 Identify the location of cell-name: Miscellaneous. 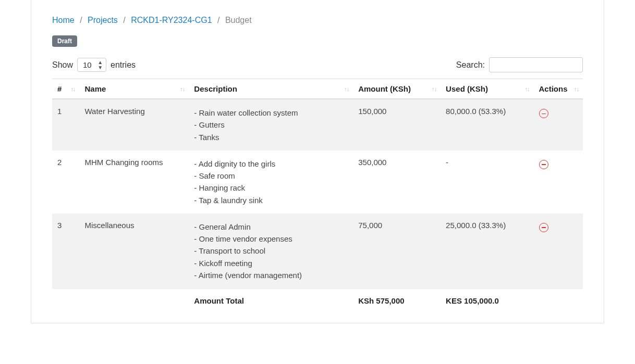
(134, 251).